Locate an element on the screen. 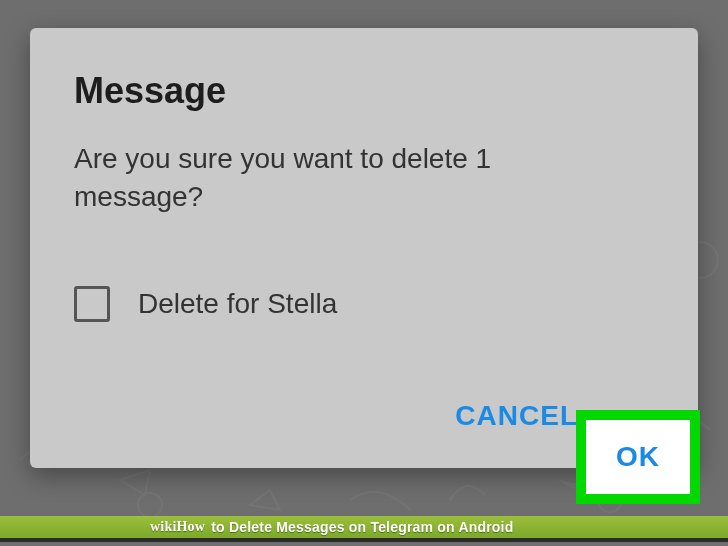 The image size is (728, 546). delete-for-other-checkbox is located at coordinates (92, 304).